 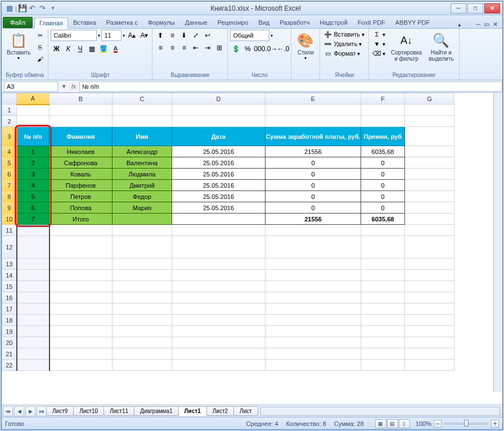 I want to click on borders-button: ▦, so click(x=92, y=49).